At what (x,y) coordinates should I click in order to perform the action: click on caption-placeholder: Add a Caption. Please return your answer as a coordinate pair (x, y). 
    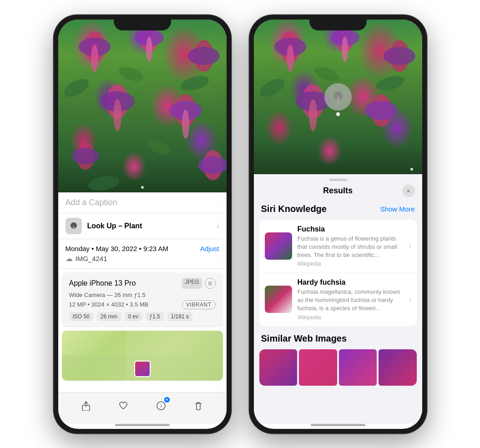
    Looking at the image, I should click on (91, 202).